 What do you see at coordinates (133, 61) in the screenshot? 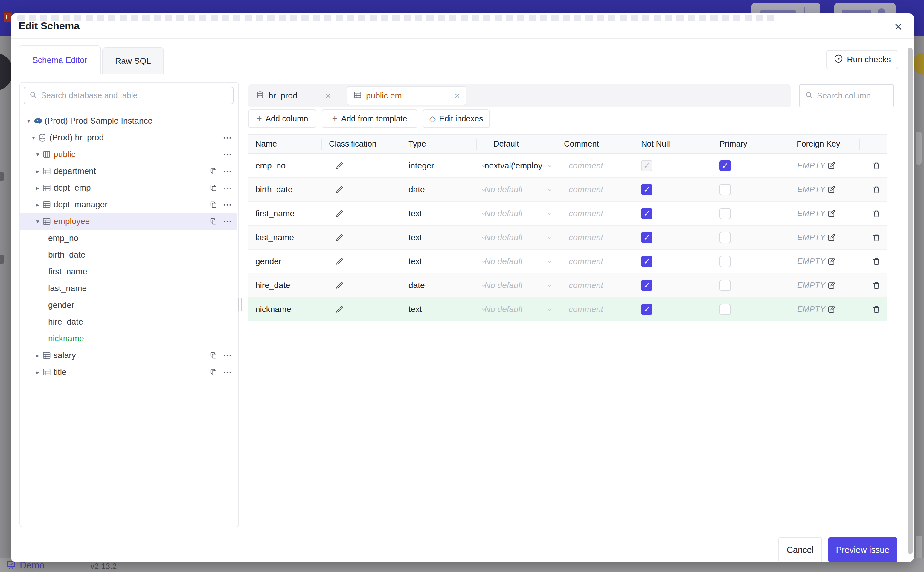
I see `tab-raw-sql: Raw SQL` at bounding box center [133, 61].